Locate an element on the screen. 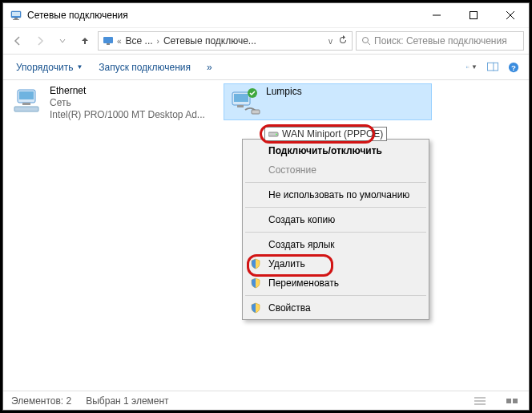  connection-lumpics: Lumpics is located at coordinates (328, 102).